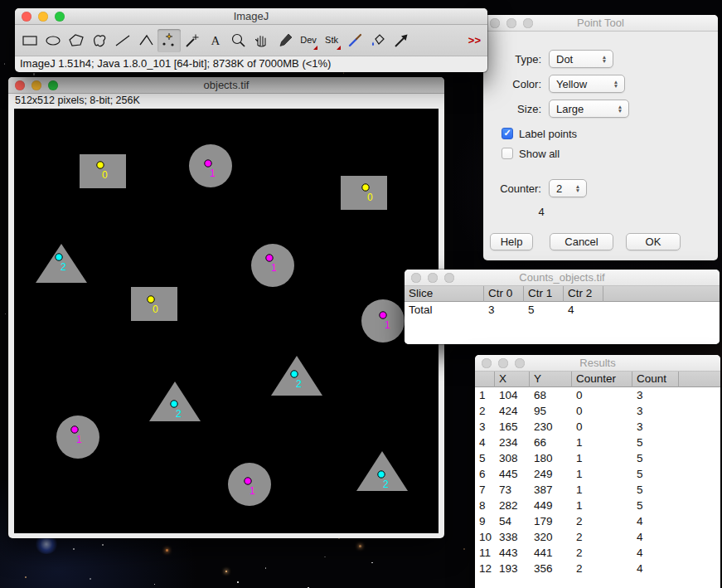 This screenshot has width=722, height=588. I want to click on polygon-tool, so click(76, 41).